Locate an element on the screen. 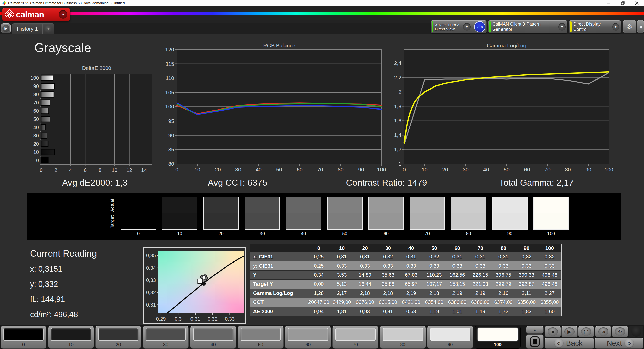  pattern-level-button-50: 50 is located at coordinates (261, 337).